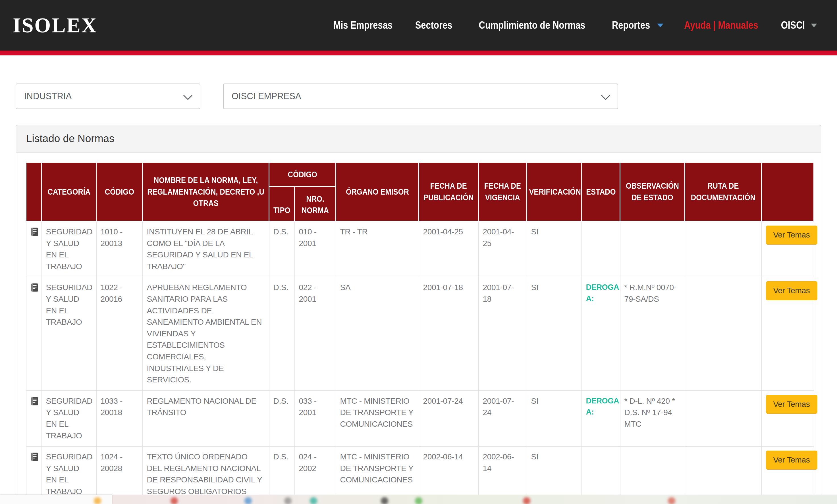 Image resolution: width=837 pixels, height=504 pixels. What do you see at coordinates (108, 96) in the screenshot?
I see `industry-select: INDUSTRIA` at bounding box center [108, 96].